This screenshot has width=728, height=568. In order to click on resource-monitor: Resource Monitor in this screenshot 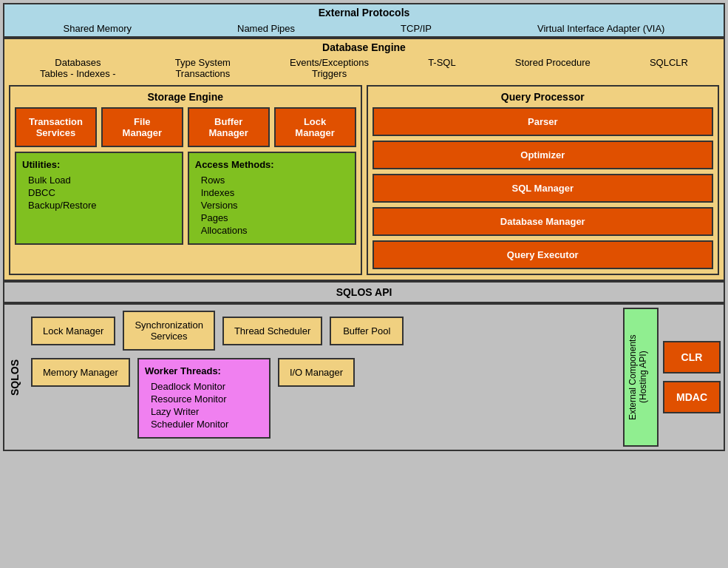, I will do `click(207, 399)`.